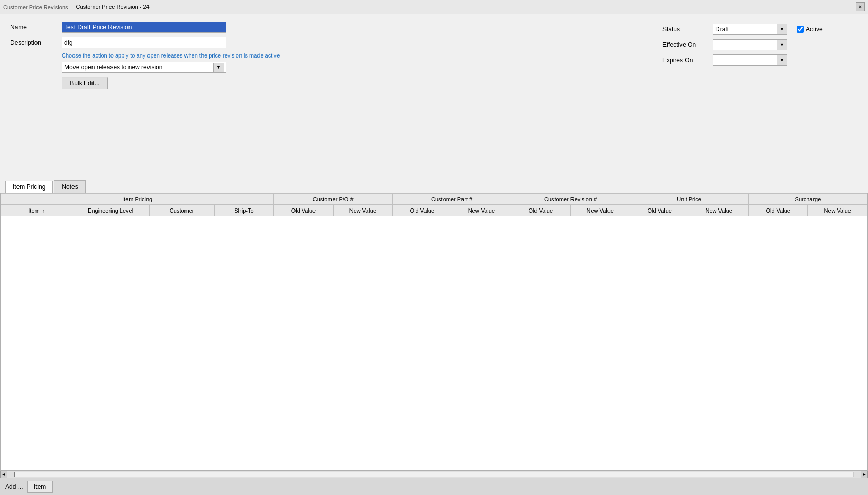 This screenshot has height=495, width=868. I want to click on expires-on-arrow: ▼, so click(782, 60).